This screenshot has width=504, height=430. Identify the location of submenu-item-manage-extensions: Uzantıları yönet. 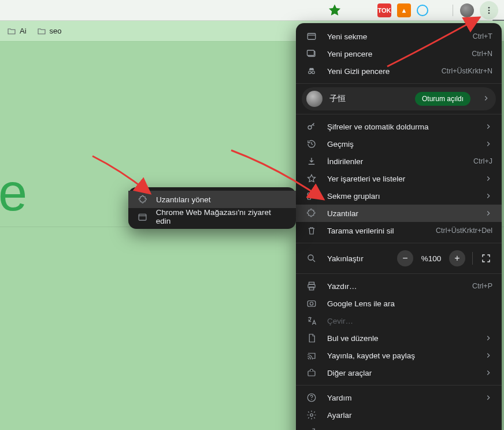
(212, 199).